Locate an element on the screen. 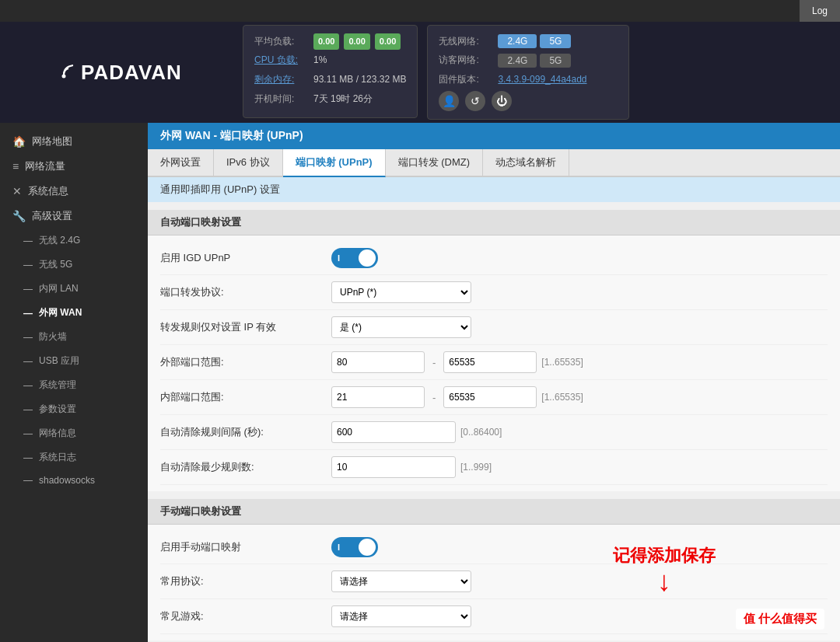 The image size is (840, 642). outer-port-label: 外部端口范围: is located at coordinates (246, 362).